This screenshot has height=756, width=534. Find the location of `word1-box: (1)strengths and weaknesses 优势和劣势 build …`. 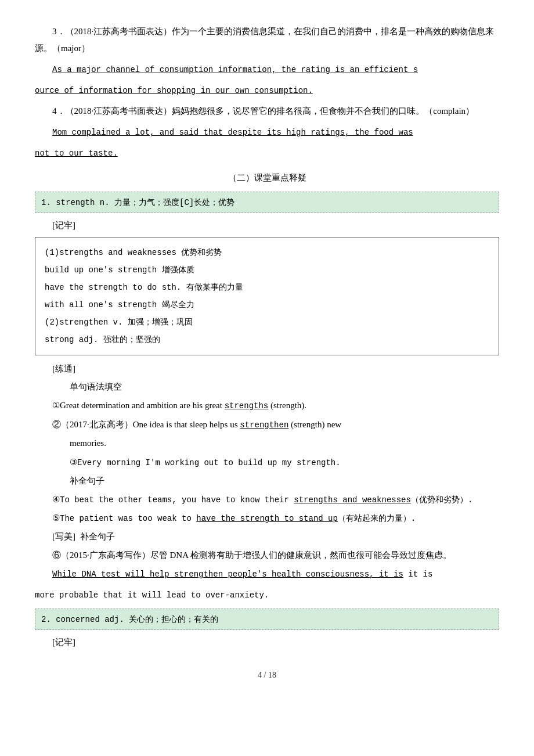

word1-box: (1)strengths and weaknesses 优势和劣势 build … is located at coordinates (267, 296).